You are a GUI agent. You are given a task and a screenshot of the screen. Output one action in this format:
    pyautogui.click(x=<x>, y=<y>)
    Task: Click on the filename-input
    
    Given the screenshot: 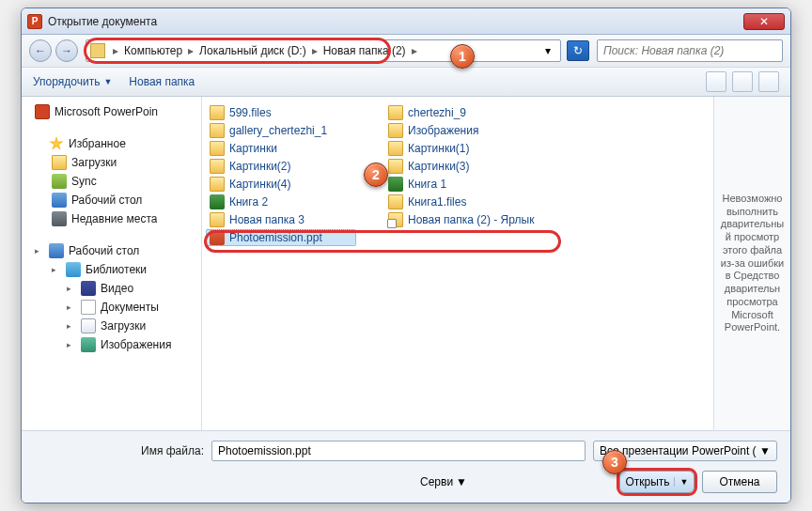 What is the action you would take?
    pyautogui.click(x=398, y=451)
    